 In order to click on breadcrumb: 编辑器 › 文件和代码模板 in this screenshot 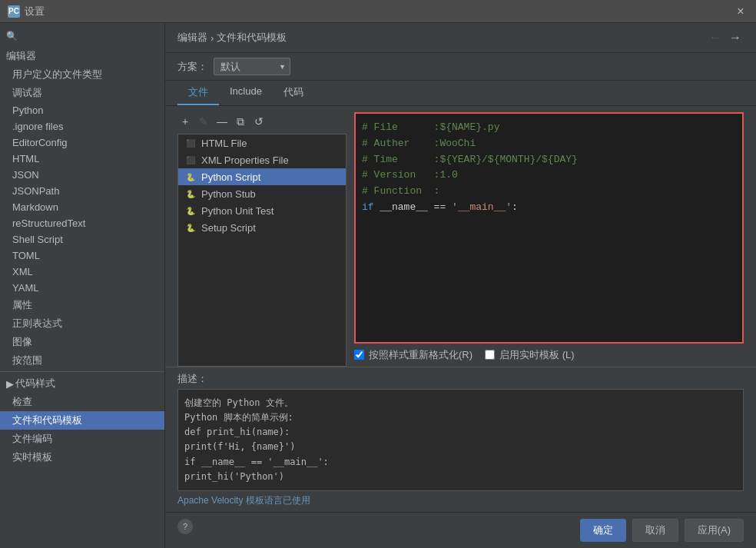, I will do `click(232, 38)`.